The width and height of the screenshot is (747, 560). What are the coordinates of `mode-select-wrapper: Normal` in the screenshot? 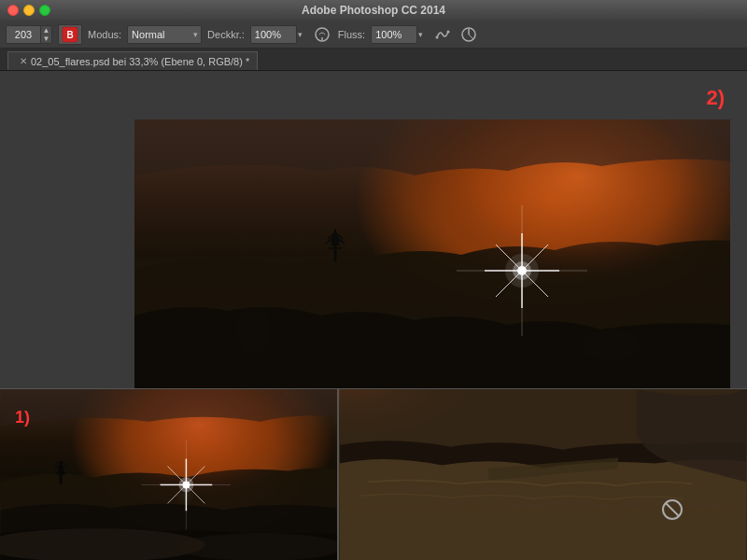 It's located at (164, 35).